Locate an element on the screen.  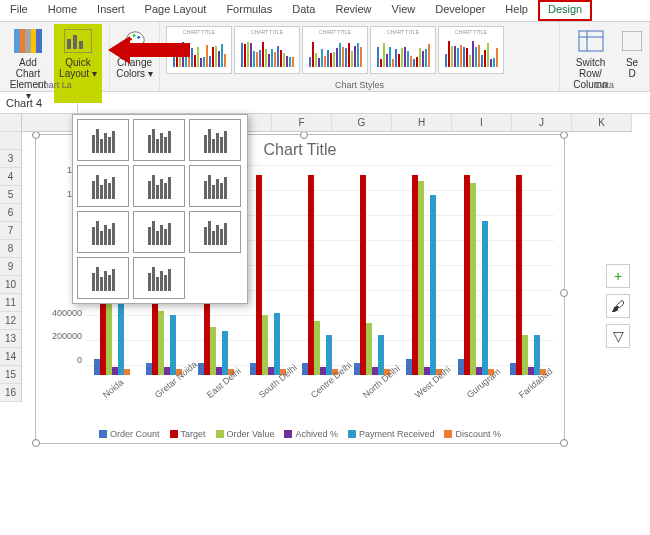
tab-insert: Insert is located at coordinates (111, 10).